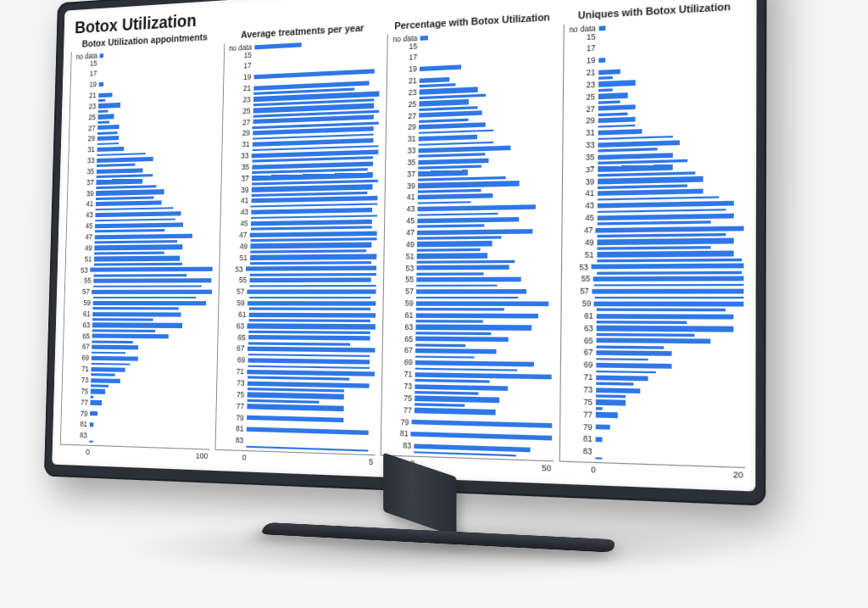 Image resolution: width=868 pixels, height=608 pixels. Describe the element at coordinates (80, 248) in the screenshot. I see `y-tick-label: 49` at that location.